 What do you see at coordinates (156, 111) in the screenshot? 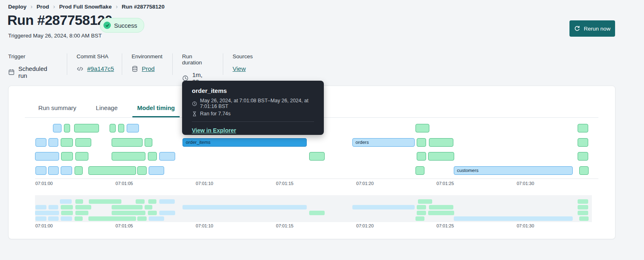
I see `tab-model-timing: Model timing` at bounding box center [156, 111].